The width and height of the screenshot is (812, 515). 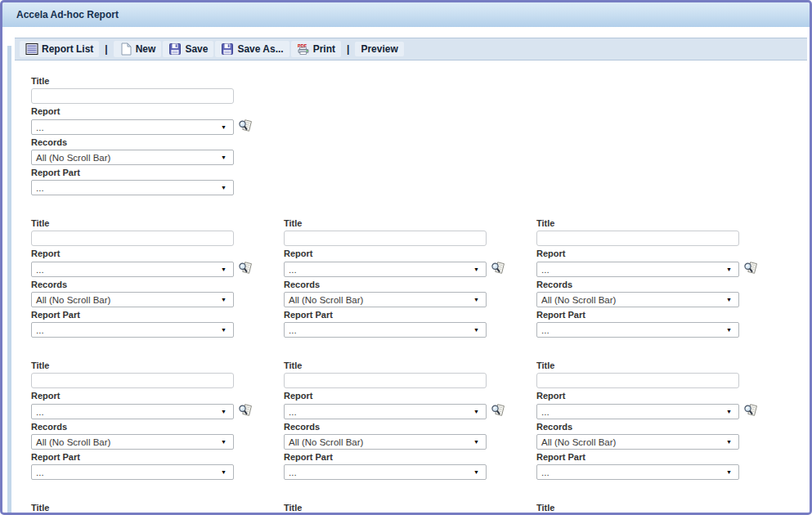 What do you see at coordinates (379, 49) in the screenshot?
I see `preview-label: Preview` at bounding box center [379, 49].